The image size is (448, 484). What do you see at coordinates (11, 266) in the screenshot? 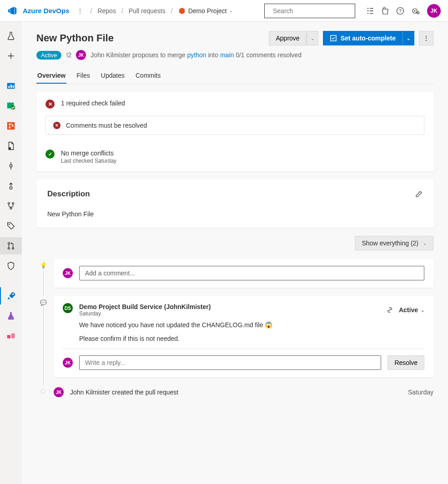
I see `sidebar-security` at bounding box center [11, 266].